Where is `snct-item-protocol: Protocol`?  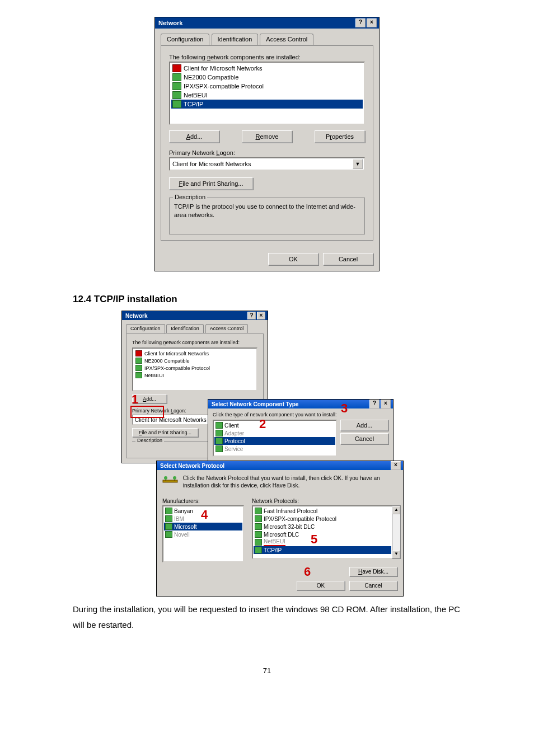
snct-item-protocol: Protocol is located at coordinates (275, 441).